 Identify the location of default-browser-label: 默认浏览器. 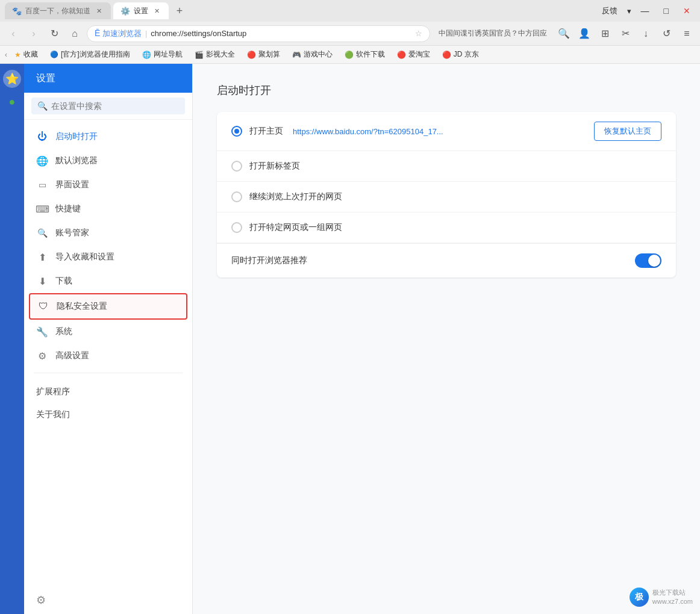
(77, 161).